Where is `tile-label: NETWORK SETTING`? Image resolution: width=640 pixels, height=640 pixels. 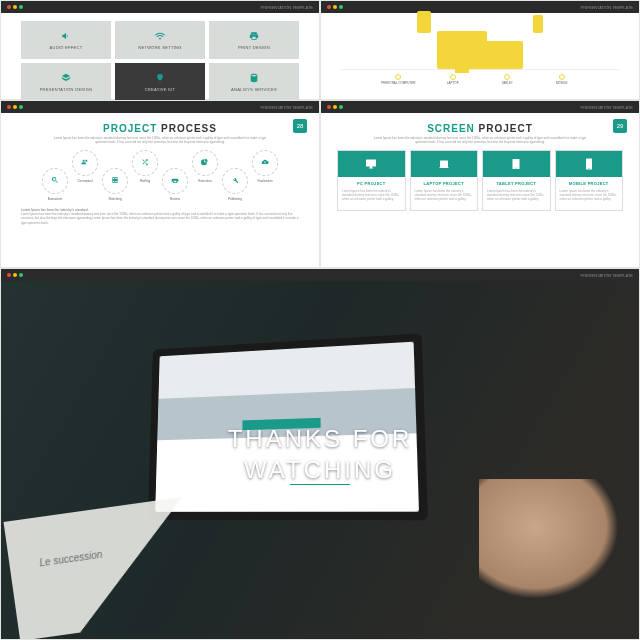 tile-label: NETWORK SETTING is located at coordinates (160, 48).